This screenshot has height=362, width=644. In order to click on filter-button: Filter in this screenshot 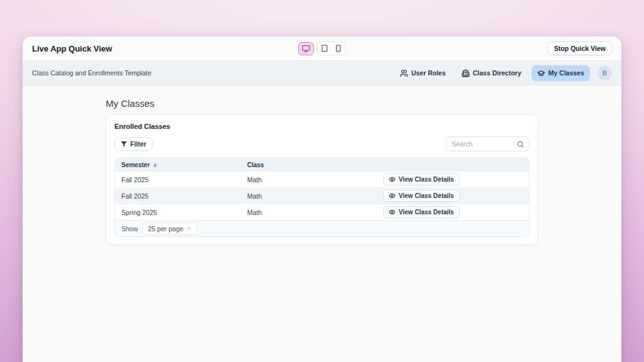, I will do `click(133, 144)`.